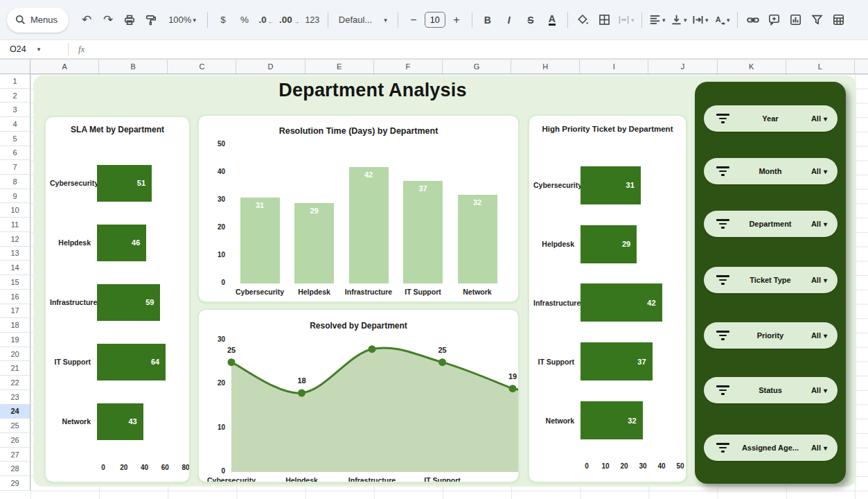  What do you see at coordinates (457, 20) in the screenshot?
I see `increase-font-size-button: +` at bounding box center [457, 20].